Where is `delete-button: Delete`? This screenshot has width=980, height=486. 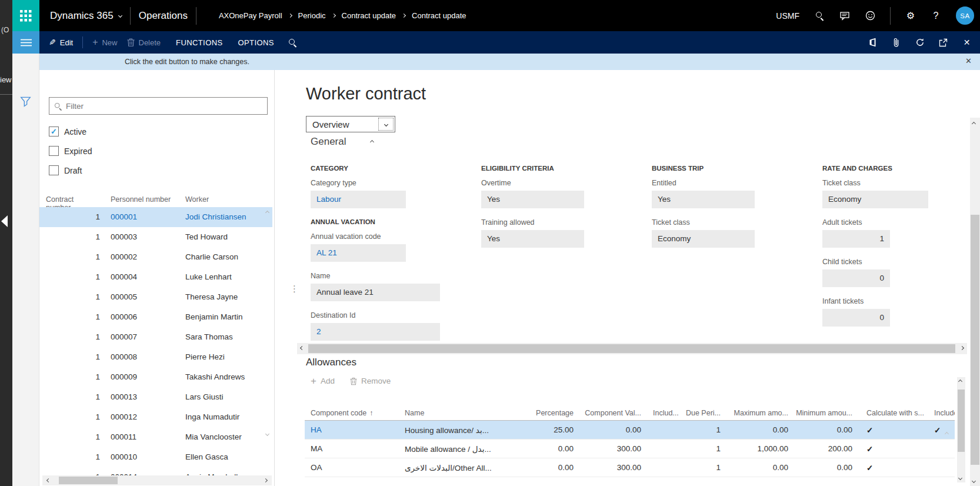 delete-button: Delete is located at coordinates (144, 42).